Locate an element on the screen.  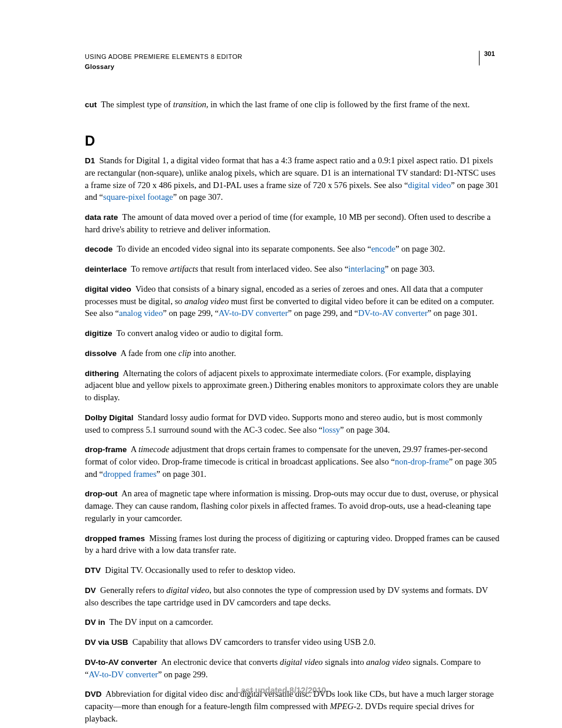
def-text: ” on page 303. is located at coordinates (410, 269).